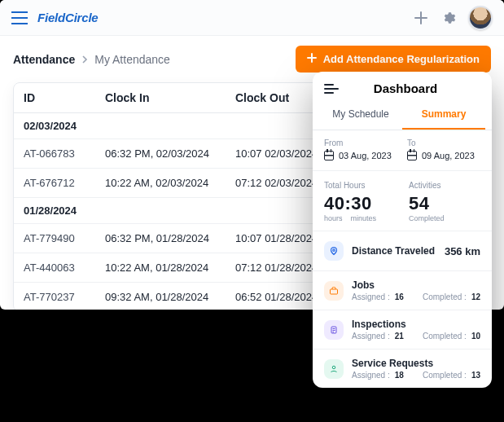  I want to click on date-to-label: To, so click(444, 143).